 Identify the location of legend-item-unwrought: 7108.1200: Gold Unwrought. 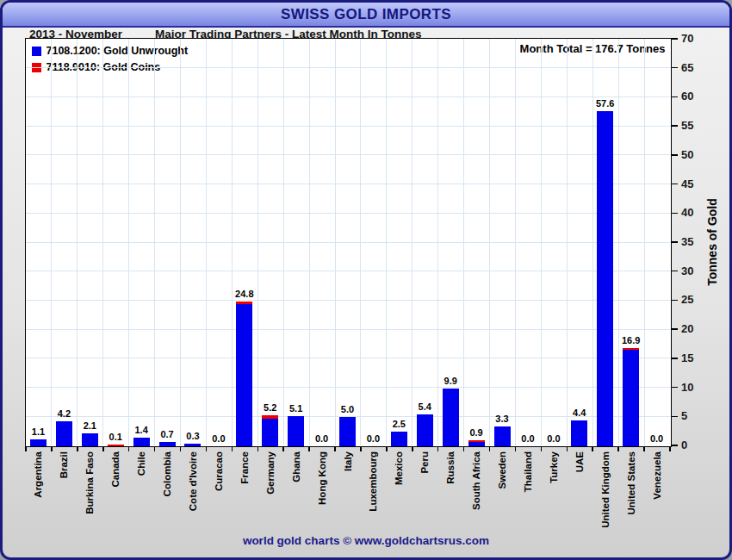
(110, 52).